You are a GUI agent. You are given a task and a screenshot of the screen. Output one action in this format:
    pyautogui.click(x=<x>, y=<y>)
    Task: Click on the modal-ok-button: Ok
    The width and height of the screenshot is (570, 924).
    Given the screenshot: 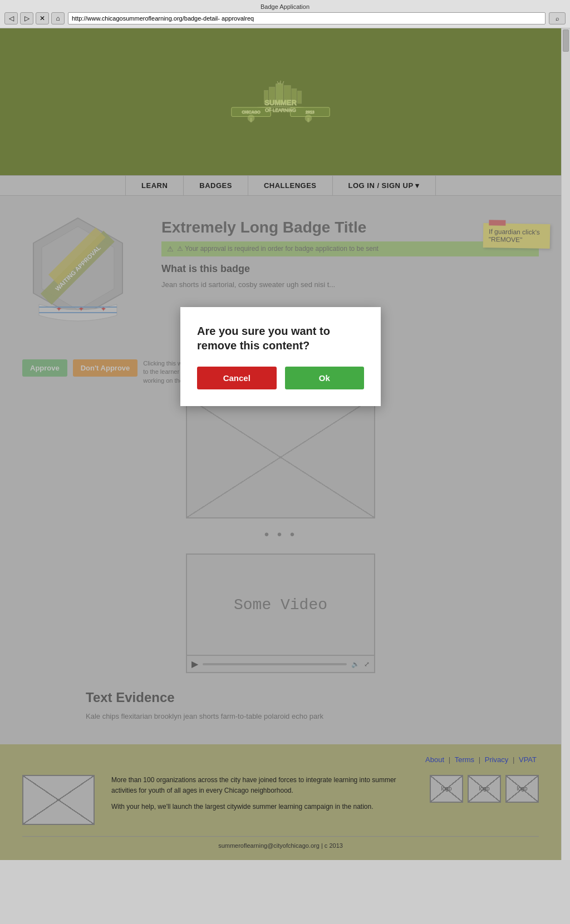 What is the action you would take?
    pyautogui.click(x=325, y=378)
    